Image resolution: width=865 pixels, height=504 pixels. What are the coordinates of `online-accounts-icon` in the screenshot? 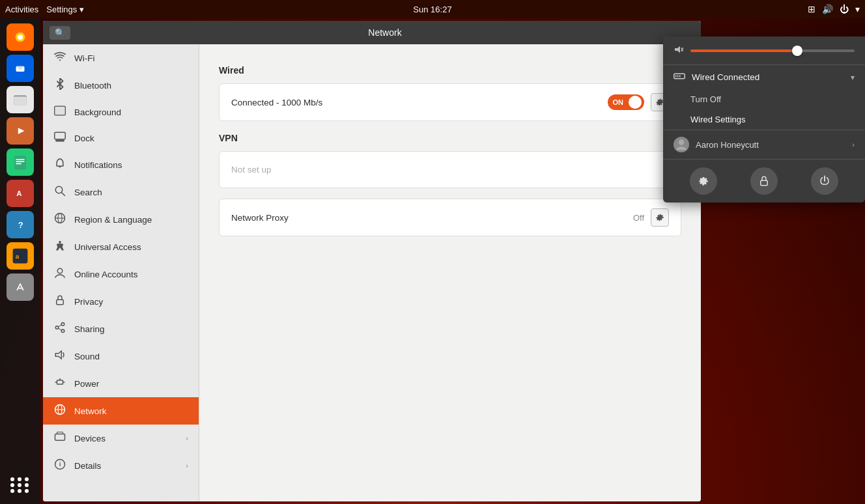 It's located at (60, 274).